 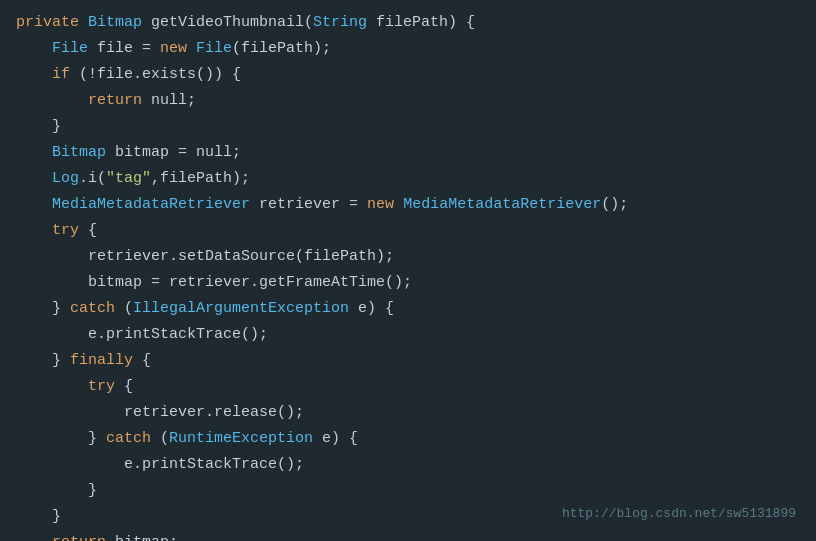 I want to click on code-line-14: } finally {, so click(x=408, y=361).